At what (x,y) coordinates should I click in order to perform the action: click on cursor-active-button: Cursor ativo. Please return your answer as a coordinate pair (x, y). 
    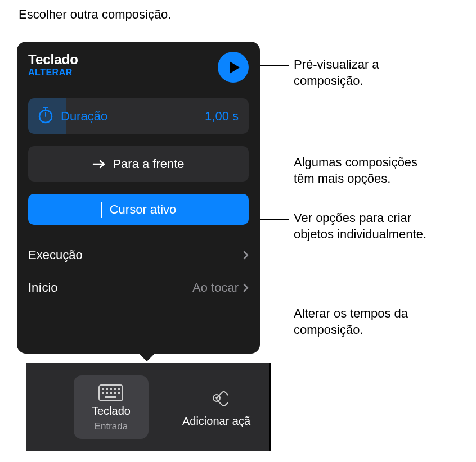
    Looking at the image, I should click on (138, 209).